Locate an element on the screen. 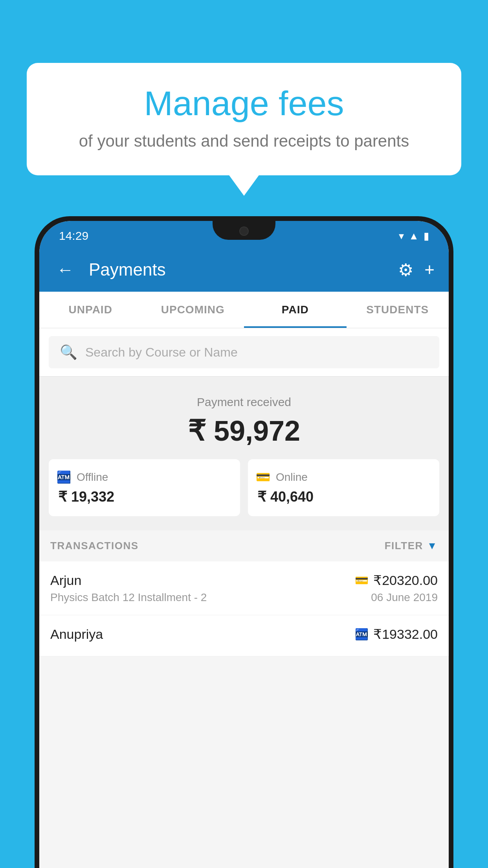 The width and height of the screenshot is (488, 868). student-name-2: Anupriya is located at coordinates (77, 634).